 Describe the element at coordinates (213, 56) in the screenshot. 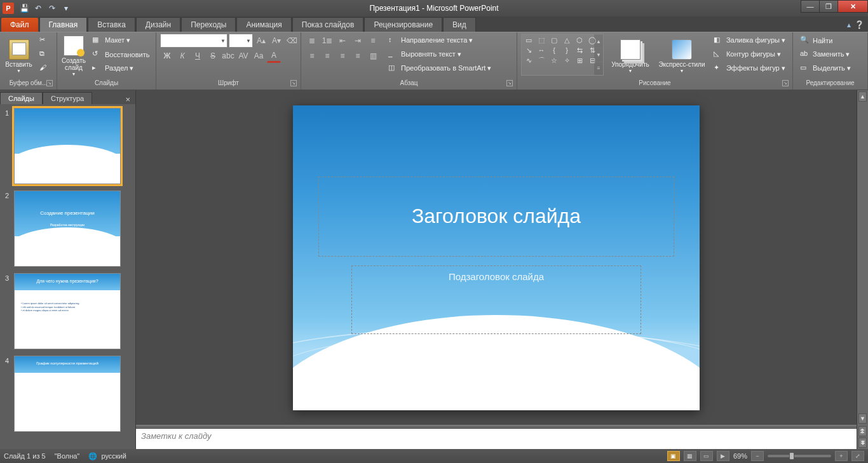

I see `strike-button: S` at that location.